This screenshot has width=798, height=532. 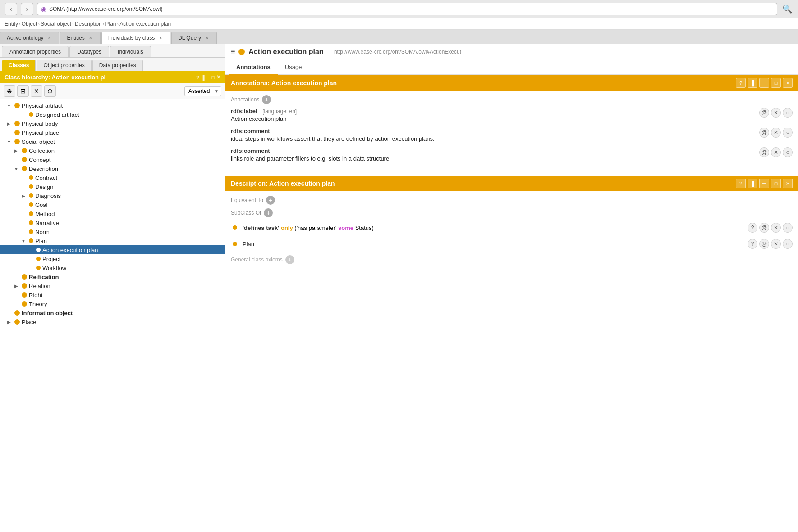 I want to click on tree-node-goal: Goal, so click(x=113, y=205).